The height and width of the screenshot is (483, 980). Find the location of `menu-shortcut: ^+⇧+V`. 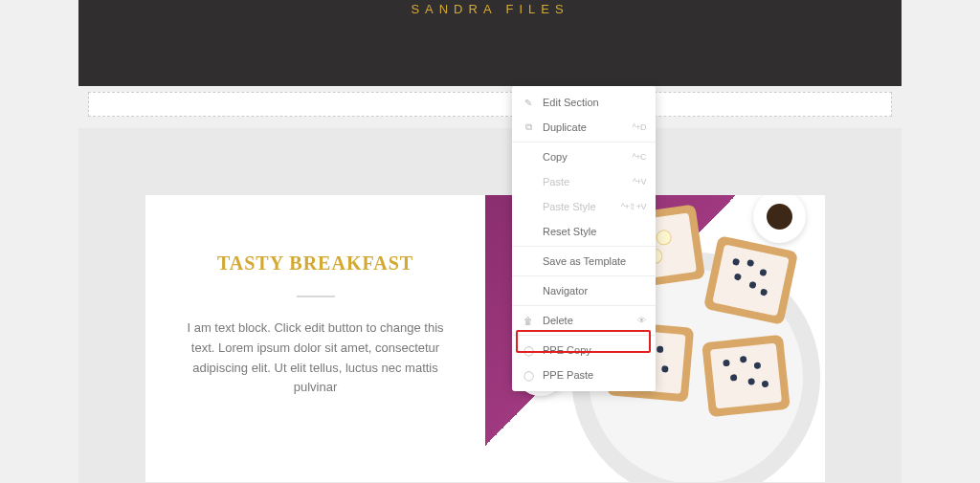

menu-shortcut: ^+⇧+V is located at coordinates (634, 207).